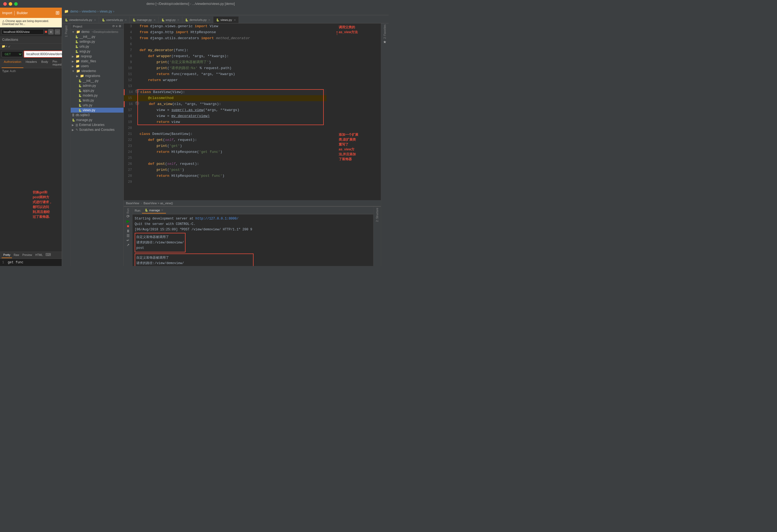 Image resolution: width=777 pixels, height=532 pixels. Describe the element at coordinates (97, 105) in the screenshot. I see `tree-vd-urls: 🐍 urls.py` at that location.